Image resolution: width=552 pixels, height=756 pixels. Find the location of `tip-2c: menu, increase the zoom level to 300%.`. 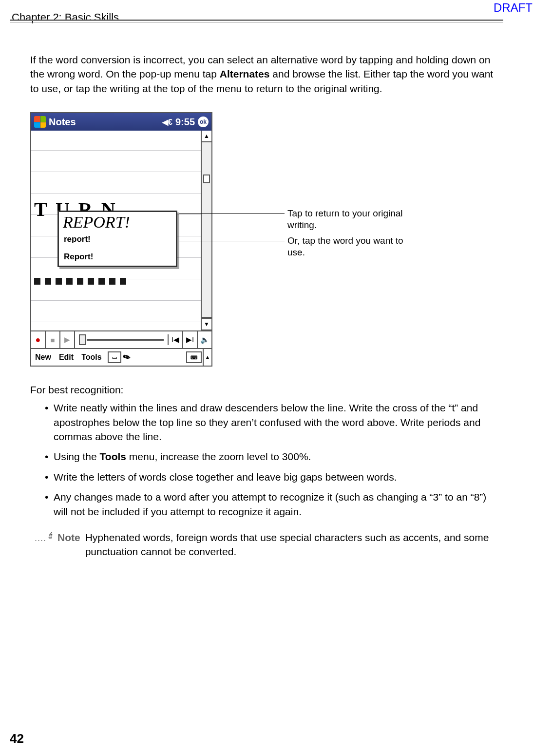

tip-2c: menu, increase the zoom level to 300%. is located at coordinates (218, 456).